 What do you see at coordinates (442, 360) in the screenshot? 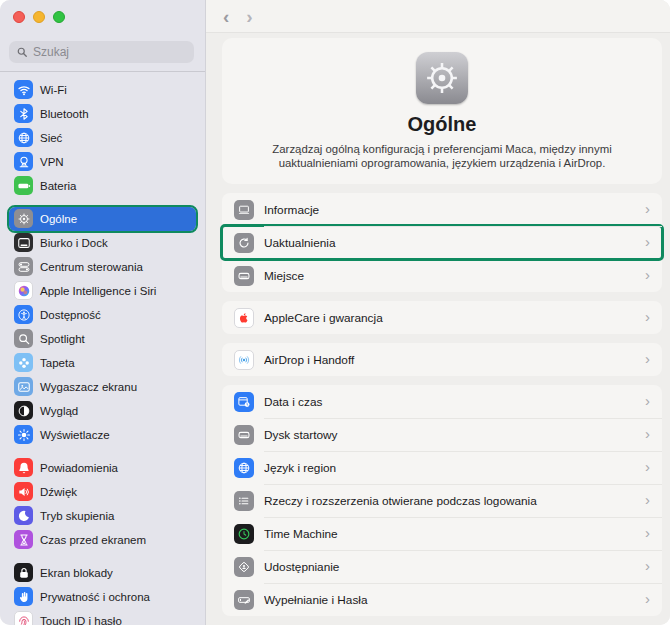
I see `settings-card: AirDrop i Handoff›` at bounding box center [442, 360].